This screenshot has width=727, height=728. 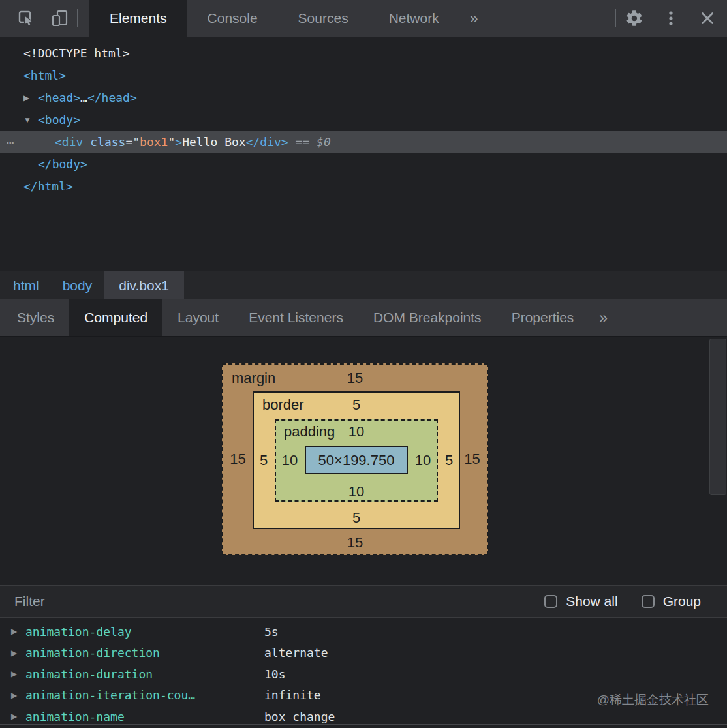 I want to click on code-token: $0, so click(x=324, y=142).